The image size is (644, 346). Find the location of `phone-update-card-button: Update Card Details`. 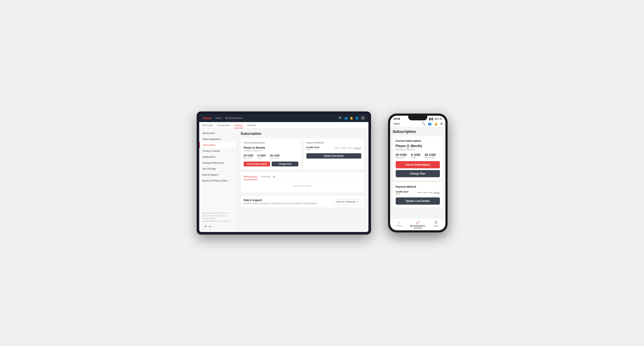

phone-update-card-button: Update Card Details is located at coordinates (418, 201).